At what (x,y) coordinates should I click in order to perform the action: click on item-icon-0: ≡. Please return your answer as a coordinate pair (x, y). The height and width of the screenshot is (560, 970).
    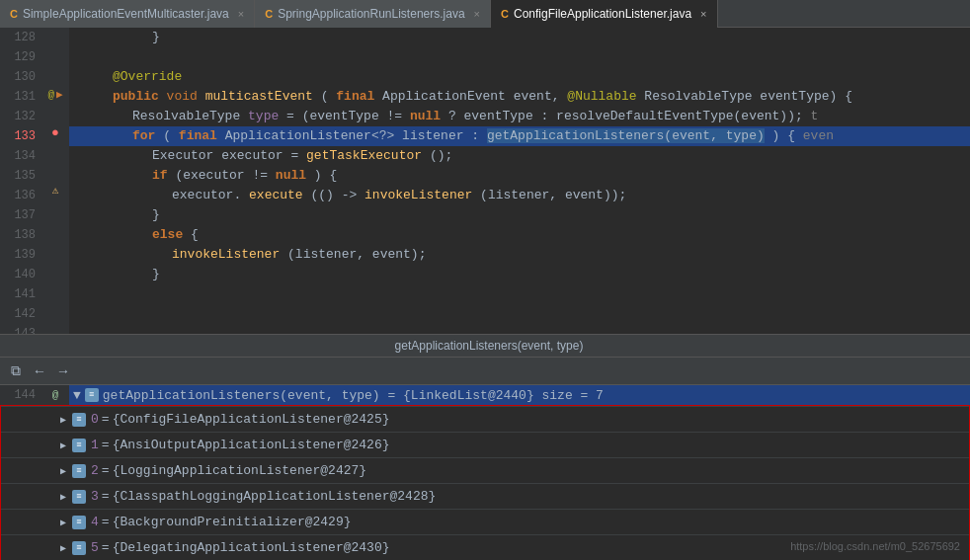
    Looking at the image, I should click on (79, 420).